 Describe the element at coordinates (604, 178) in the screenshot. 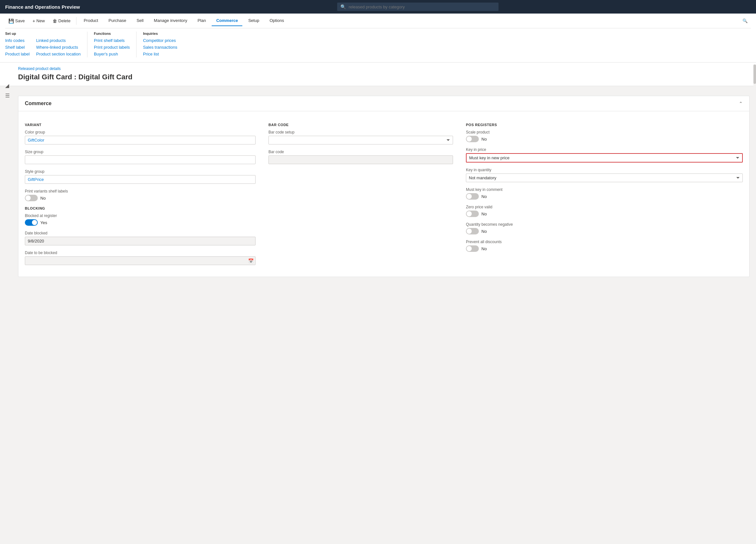

I see `key-in-quantity-select: Not mandatory Must key in quantity` at that location.